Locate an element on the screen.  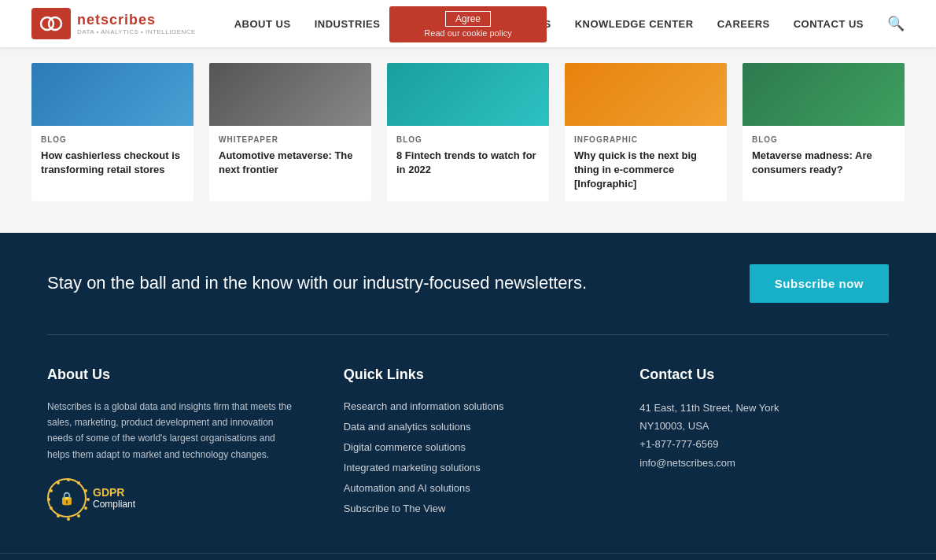
card-1: BLOG How cashierless checkout is transfo… is located at coordinates (112, 132).